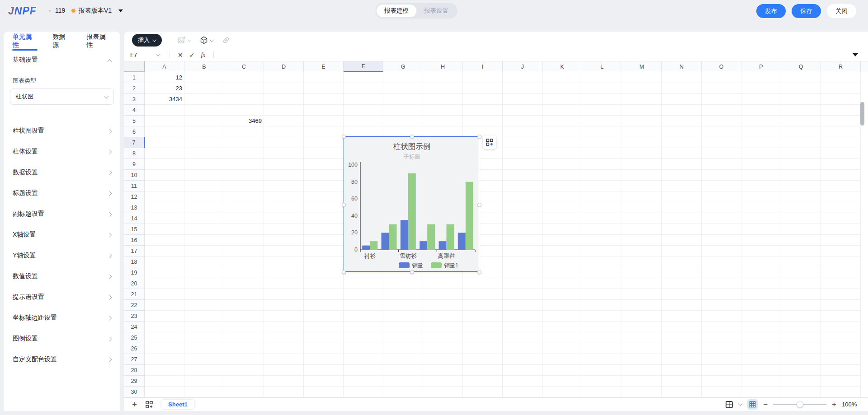 The width and height of the screenshot is (868, 415). Describe the element at coordinates (284, 262) in the screenshot. I see `grid-cell-D18` at that location.